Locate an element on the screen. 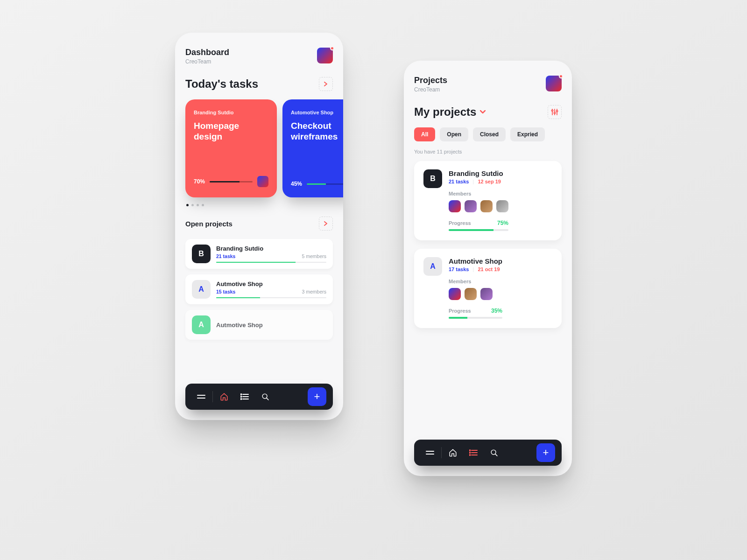 The width and height of the screenshot is (747, 560). section-open-title: Open projects is located at coordinates (209, 224).